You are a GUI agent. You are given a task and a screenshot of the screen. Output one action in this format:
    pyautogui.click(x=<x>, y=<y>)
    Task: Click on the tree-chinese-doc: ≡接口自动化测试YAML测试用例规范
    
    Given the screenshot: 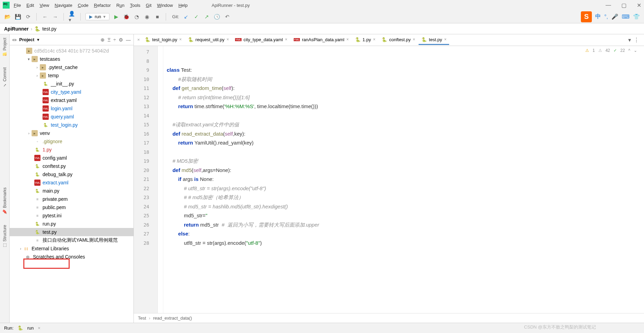 What is the action you would take?
    pyautogui.click(x=71, y=240)
    